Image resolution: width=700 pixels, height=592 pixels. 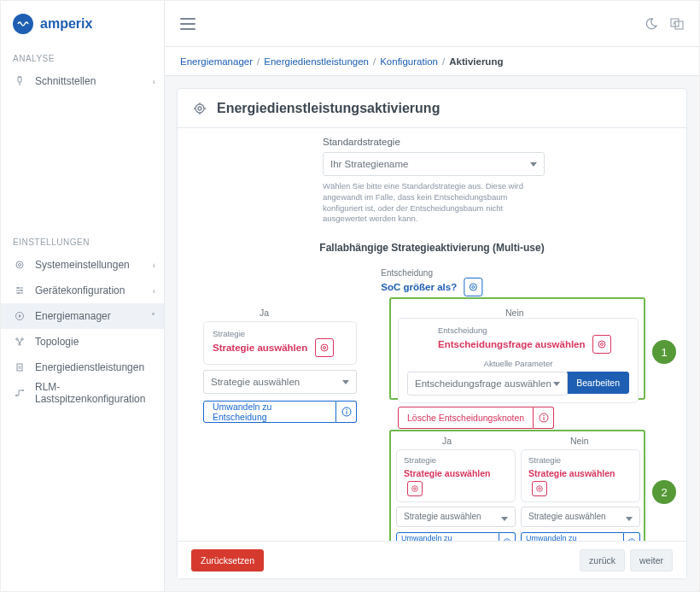 What do you see at coordinates (82, 81) in the screenshot?
I see `sidebar-item-schnittstellen: Schnittstellen ‹` at bounding box center [82, 81].